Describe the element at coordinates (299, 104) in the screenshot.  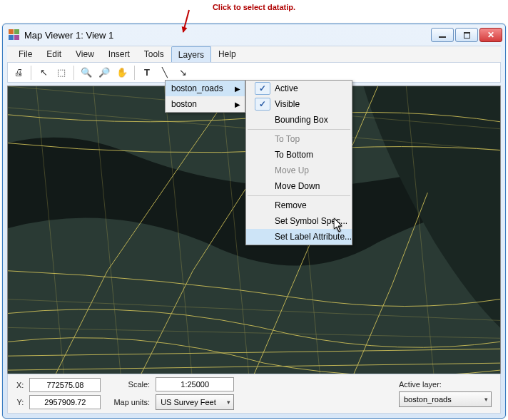
I see `ctx-visible: ✓Visible` at that location.